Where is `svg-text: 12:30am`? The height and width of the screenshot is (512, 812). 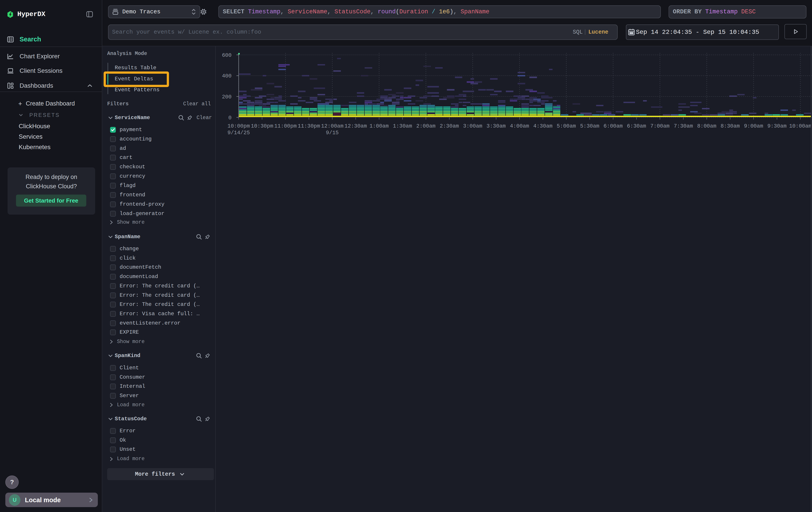 svg-text: 12:30am is located at coordinates (355, 126).